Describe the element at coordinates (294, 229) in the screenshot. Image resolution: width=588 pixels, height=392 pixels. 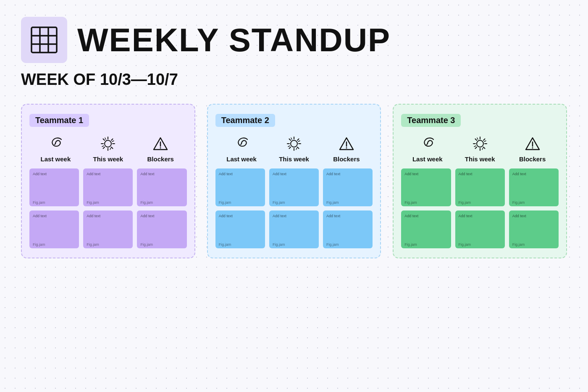
I see `notes-row-2-2: Add textFig.jamAdd textFig.jamAdd textFi…` at that location.